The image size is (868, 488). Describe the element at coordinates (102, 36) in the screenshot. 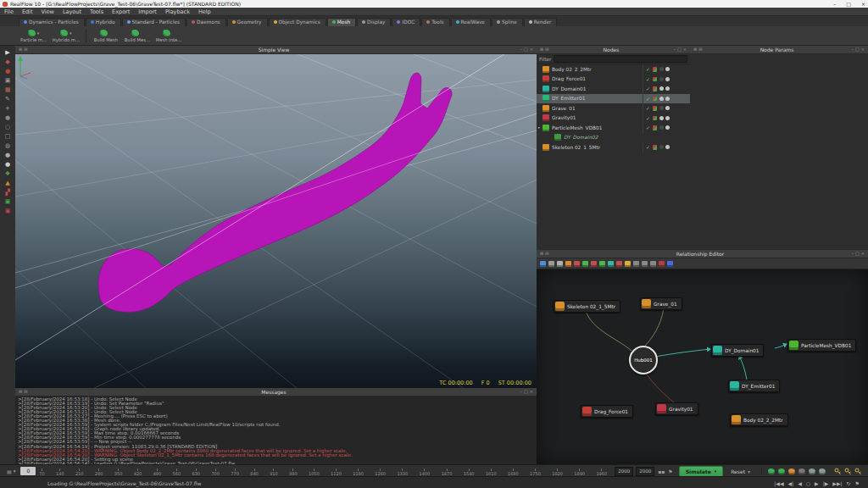

I see `ribbon-button: ▾ Build Mesh` at that location.